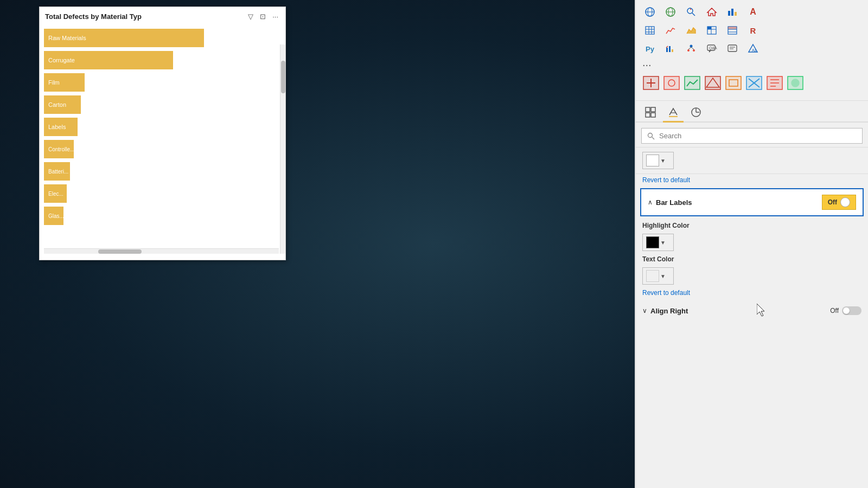 The image size is (868, 488). What do you see at coordinates (283, 77) in the screenshot?
I see `chart-scrollbar-thumb` at bounding box center [283, 77].